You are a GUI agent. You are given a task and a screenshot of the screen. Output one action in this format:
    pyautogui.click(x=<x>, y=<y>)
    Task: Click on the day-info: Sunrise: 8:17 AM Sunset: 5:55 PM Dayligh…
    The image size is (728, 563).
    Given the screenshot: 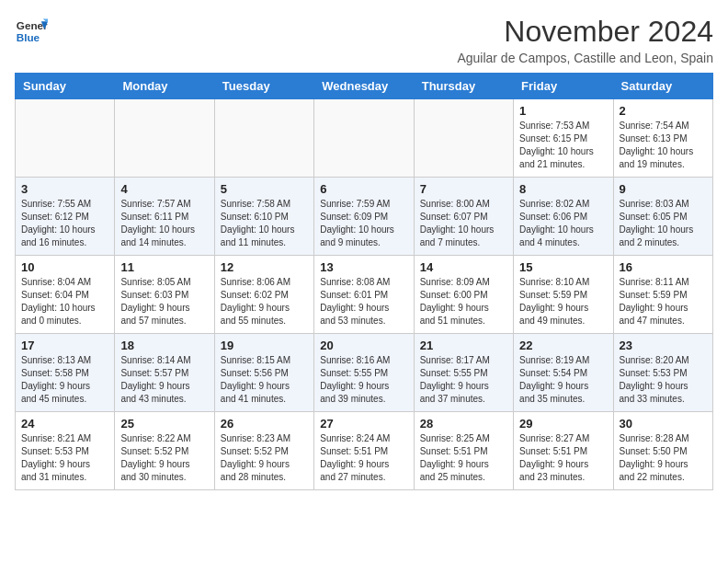 What is the action you would take?
    pyautogui.click(x=463, y=380)
    